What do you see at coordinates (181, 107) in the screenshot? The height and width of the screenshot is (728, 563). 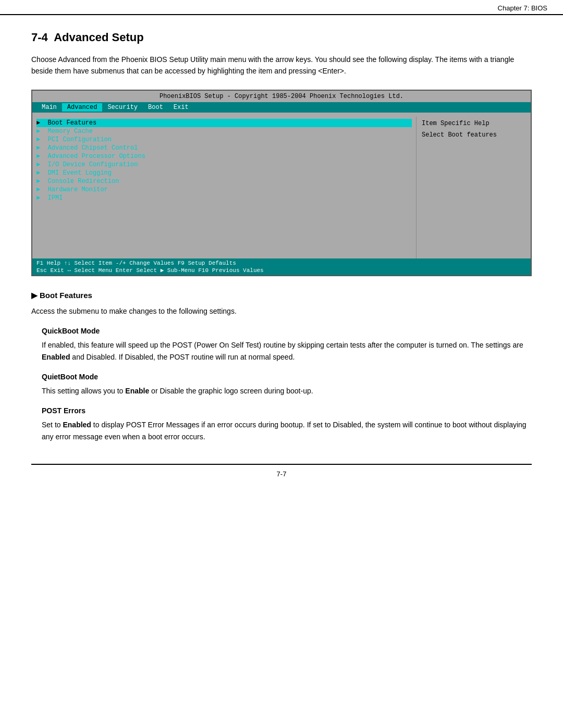 I see `bios-menu-exit: Exit` at bounding box center [181, 107].